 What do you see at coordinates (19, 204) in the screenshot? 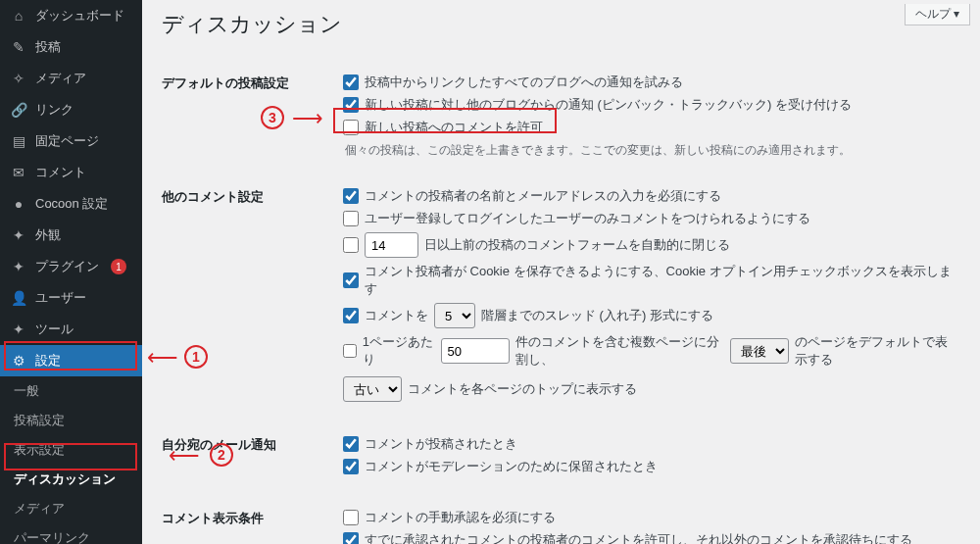
I see `cocoon-icon: ●` at bounding box center [19, 204].